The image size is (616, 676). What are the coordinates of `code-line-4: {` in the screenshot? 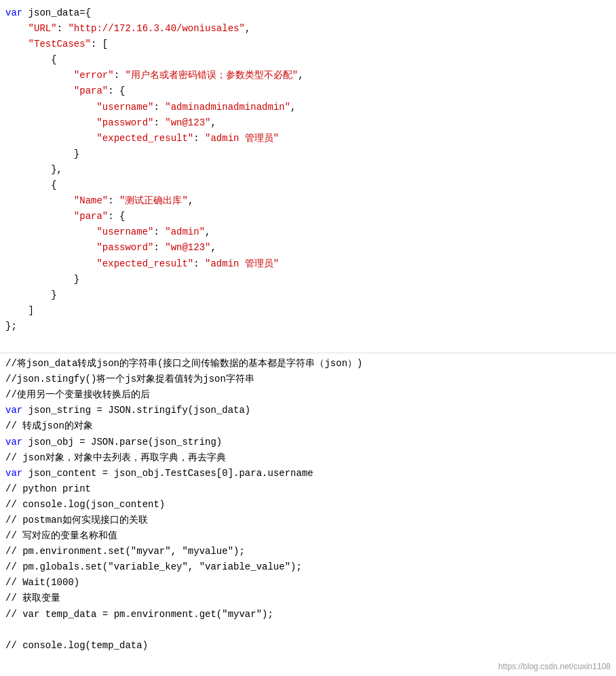 It's located at (308, 60).